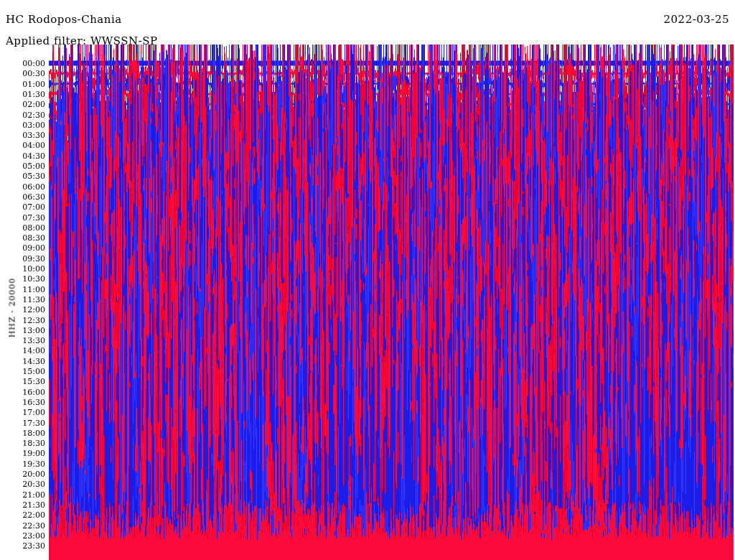 The image size is (735, 560). Describe the element at coordinates (25, 187) in the screenshot. I see `time-axis-label: 06:00` at that location.